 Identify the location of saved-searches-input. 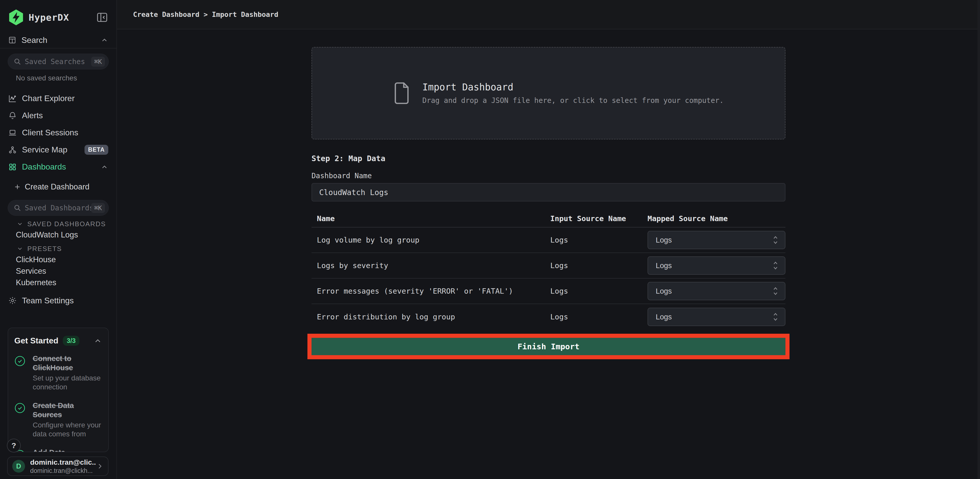
(58, 62).